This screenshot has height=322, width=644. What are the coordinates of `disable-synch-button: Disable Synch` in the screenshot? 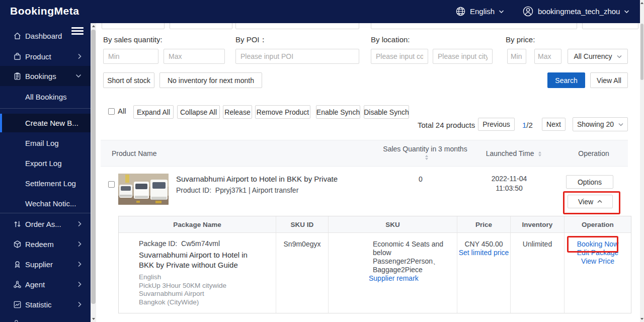 It's located at (386, 112).